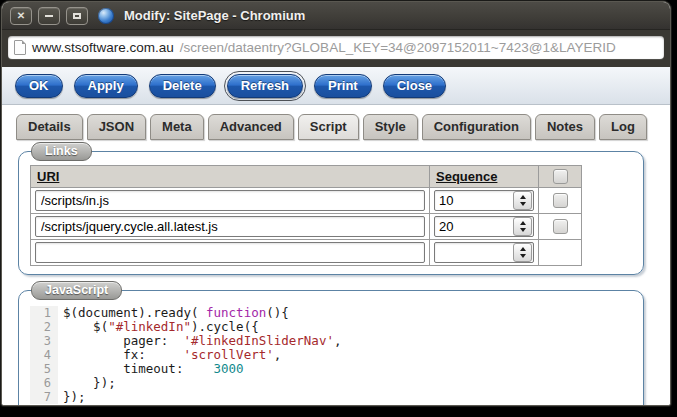 The width and height of the screenshot is (677, 417). What do you see at coordinates (50, 127) in the screenshot?
I see `tab-details: Details` at bounding box center [50, 127].